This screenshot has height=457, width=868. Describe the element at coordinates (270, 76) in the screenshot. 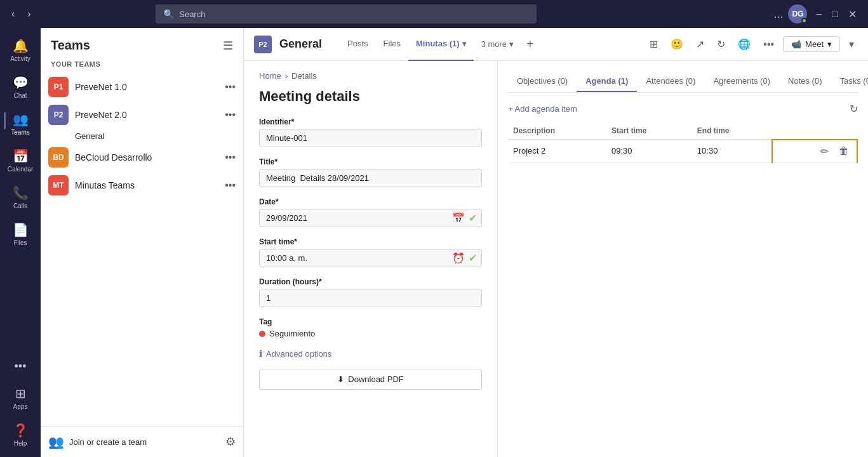

I see `breadcrumb-home: Home` at that location.